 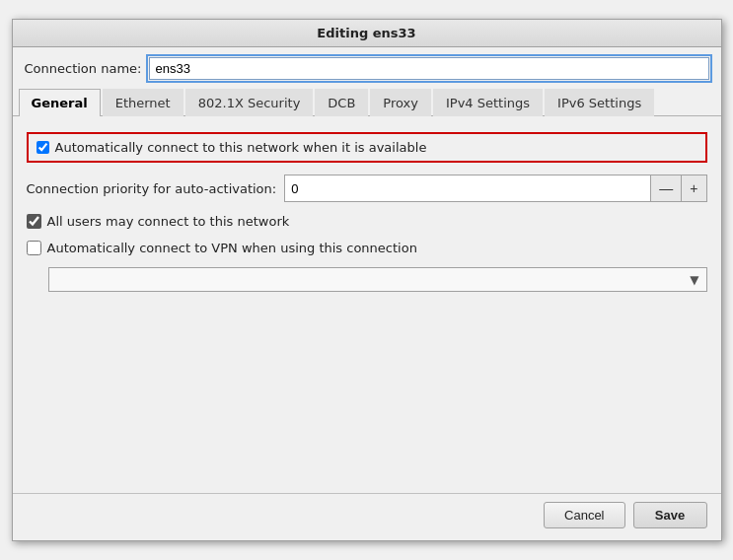 I want to click on vpn-dropdown-container: ▼, so click(x=378, y=280).